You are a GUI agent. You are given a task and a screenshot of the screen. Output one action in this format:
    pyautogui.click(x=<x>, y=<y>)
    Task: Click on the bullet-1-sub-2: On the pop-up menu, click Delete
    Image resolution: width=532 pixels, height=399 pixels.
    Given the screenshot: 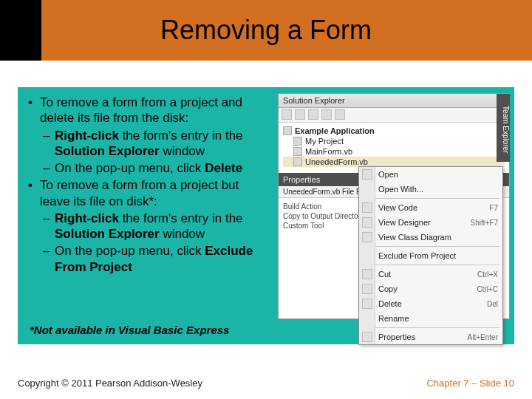 What is the action you would take?
    pyautogui.click(x=149, y=168)
    